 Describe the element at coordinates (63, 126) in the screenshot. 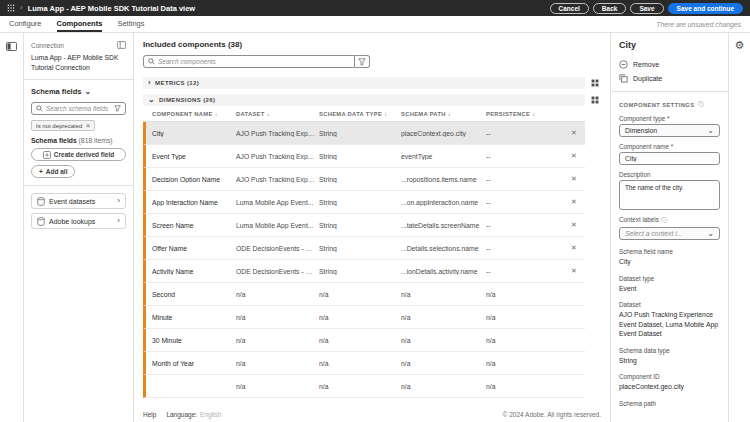

I see `filter-chip-not-deprecated: Is not deprecated ✕` at that location.